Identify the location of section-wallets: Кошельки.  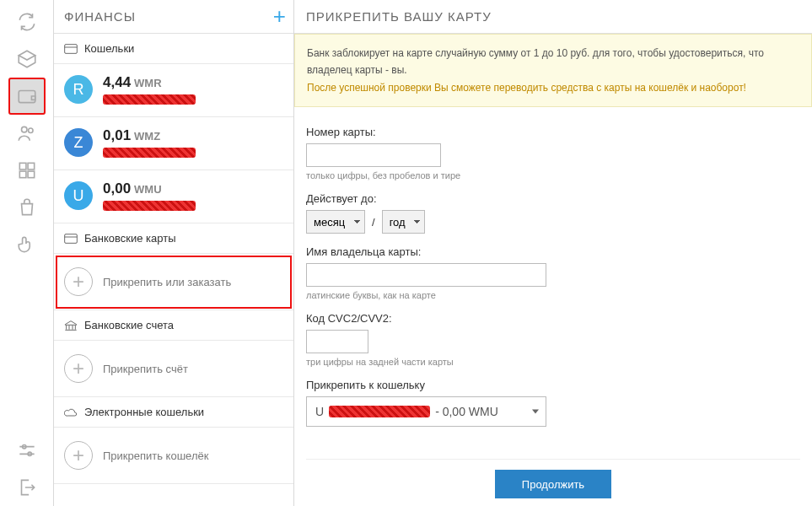
(174, 49).